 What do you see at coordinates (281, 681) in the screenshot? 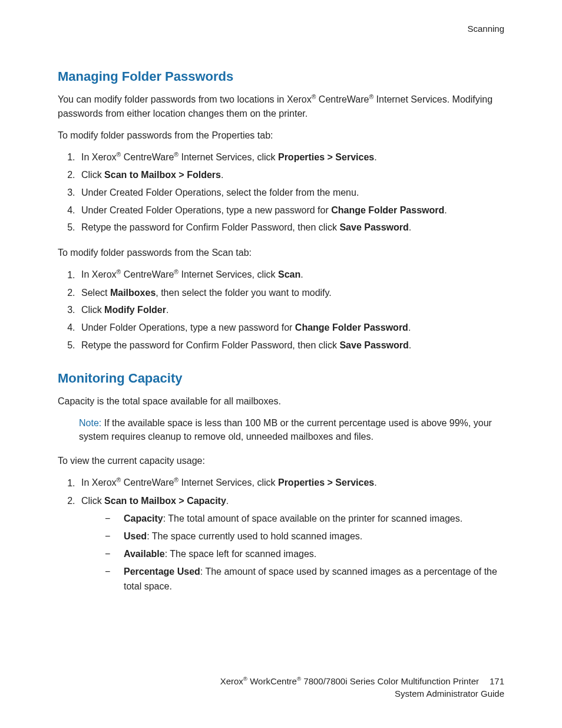
I see `footer-line-1: Xerox® WorkCentre® 7800/7800i Series Col…` at bounding box center [281, 681].